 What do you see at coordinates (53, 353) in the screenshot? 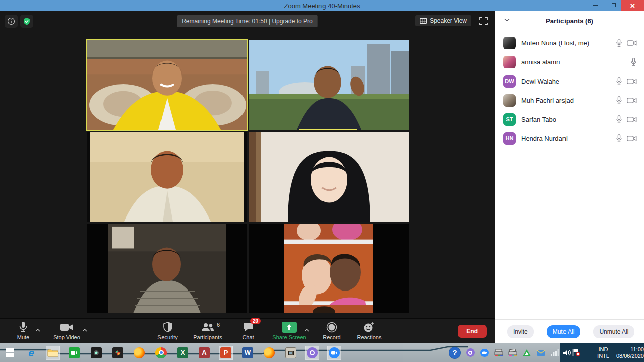
I see `folder-icon` at bounding box center [53, 353].